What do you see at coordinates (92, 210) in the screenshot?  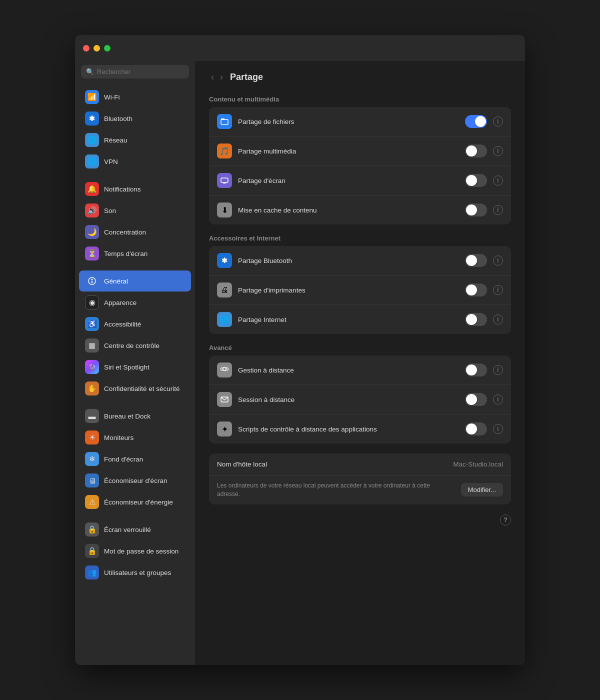 I see `son-icon: 🔊` at bounding box center [92, 210].